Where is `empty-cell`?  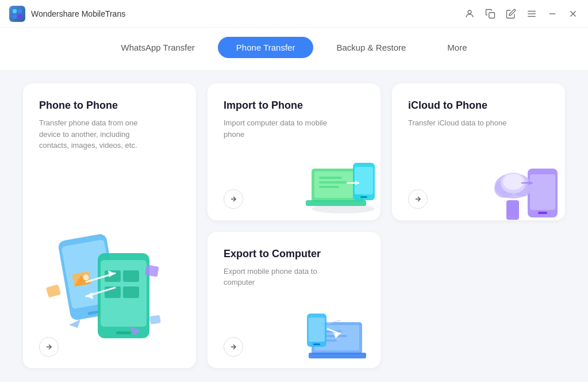
empty-cell is located at coordinates (478, 300).